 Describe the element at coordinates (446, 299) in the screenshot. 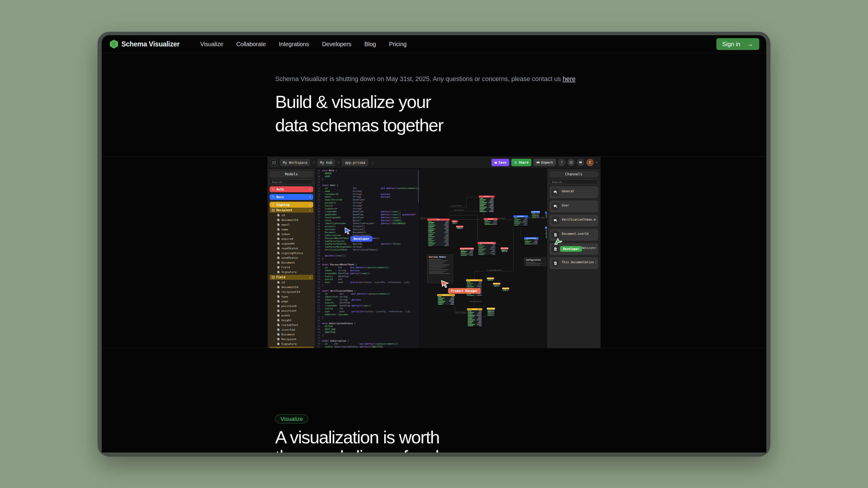

I see `entity-table-signature: Signature` at that location.